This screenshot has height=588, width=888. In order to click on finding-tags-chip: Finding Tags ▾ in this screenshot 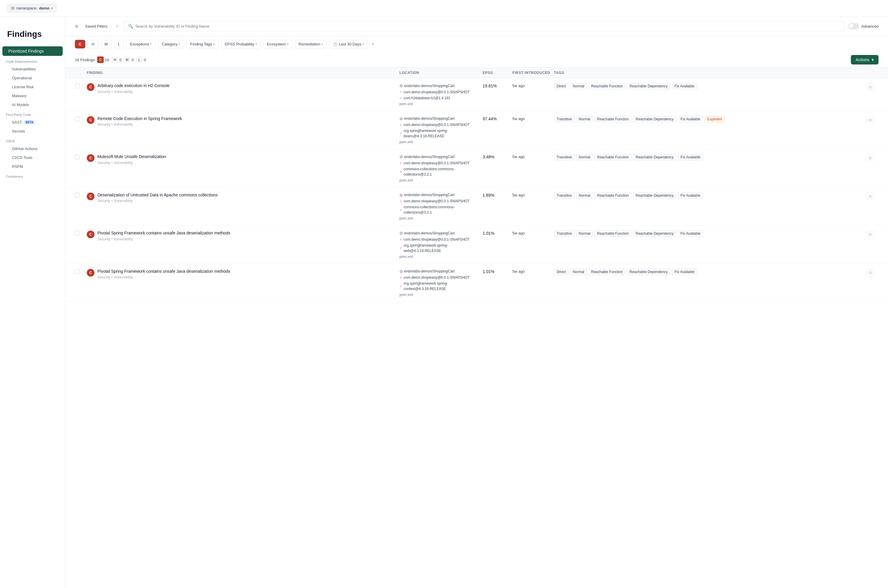, I will do `click(202, 44)`.